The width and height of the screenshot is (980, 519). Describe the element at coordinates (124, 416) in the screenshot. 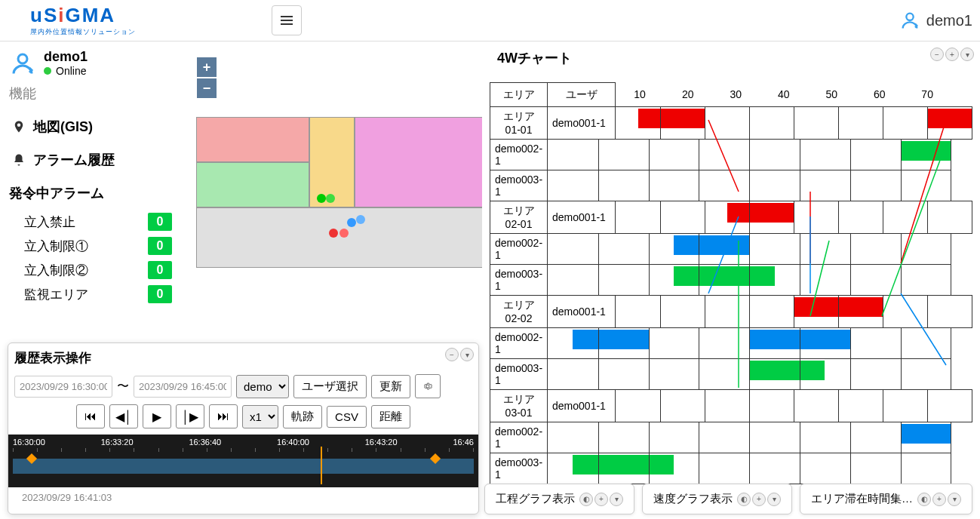

I see `step-back-button: ◀│` at that location.